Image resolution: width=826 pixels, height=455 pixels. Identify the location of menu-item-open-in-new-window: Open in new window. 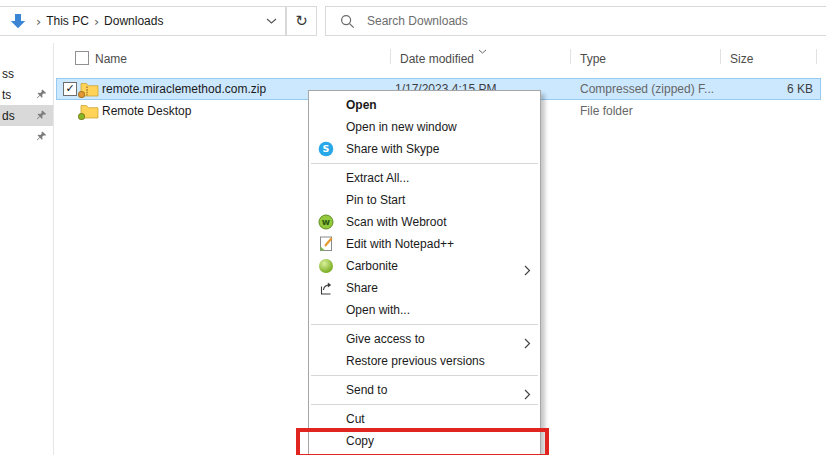
(424, 127).